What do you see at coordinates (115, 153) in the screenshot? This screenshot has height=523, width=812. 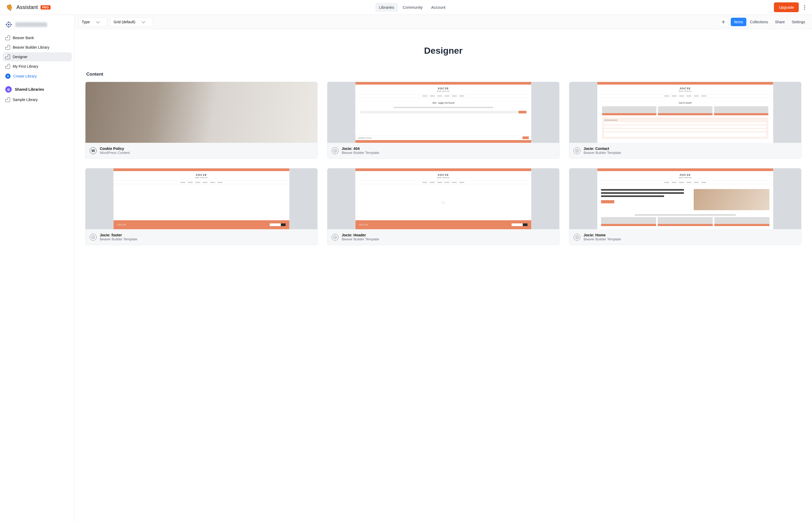 I see `card-subtitle: WordPress Content` at bounding box center [115, 153].